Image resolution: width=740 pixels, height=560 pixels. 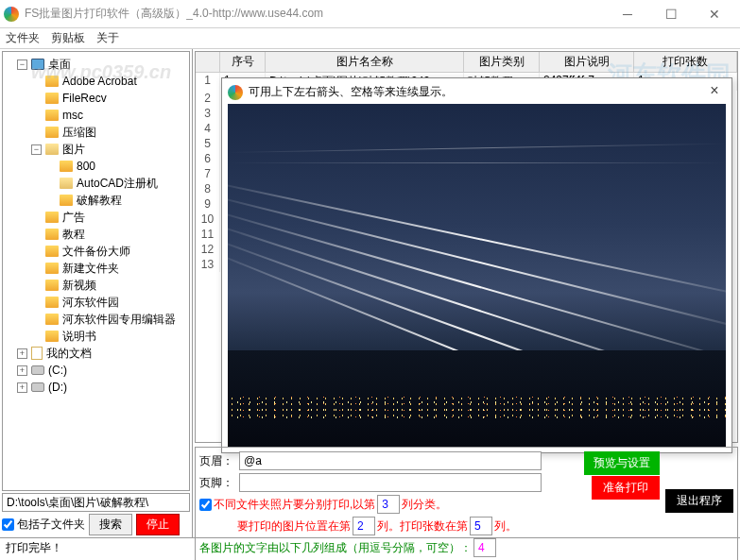 What do you see at coordinates (58, 387) in the screenshot?
I see `tree-drive: (D:)` at bounding box center [58, 387].